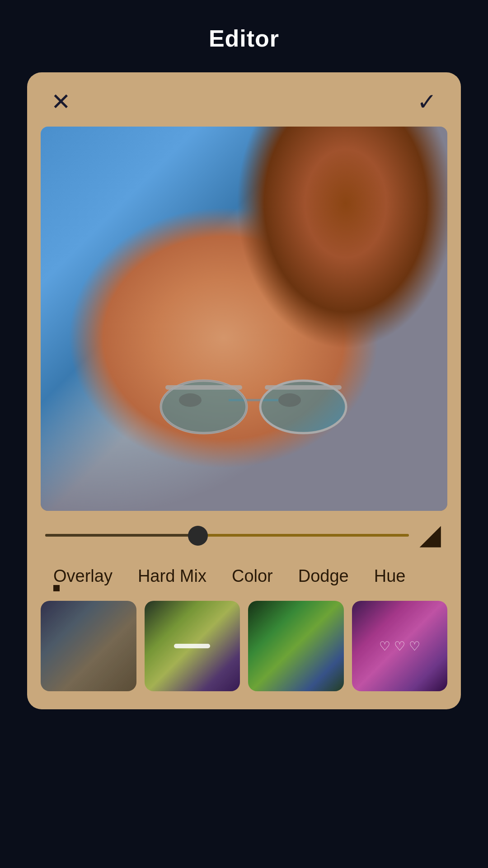 The width and height of the screenshot is (488, 868). What do you see at coordinates (83, 576) in the screenshot?
I see `blend-tab-overlay: Overlay` at bounding box center [83, 576].